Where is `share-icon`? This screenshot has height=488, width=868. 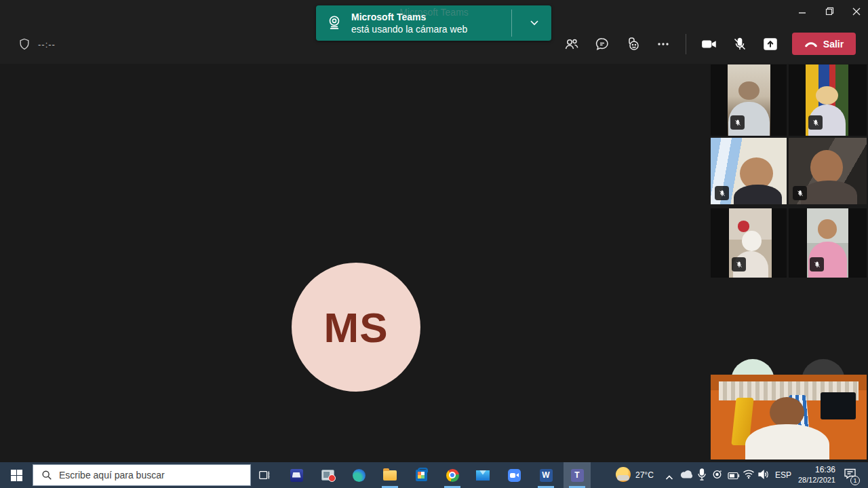
share-icon is located at coordinates (770, 44).